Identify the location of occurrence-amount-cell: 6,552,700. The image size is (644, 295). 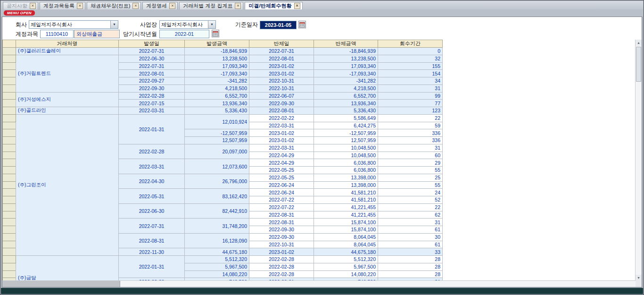
(217, 96).